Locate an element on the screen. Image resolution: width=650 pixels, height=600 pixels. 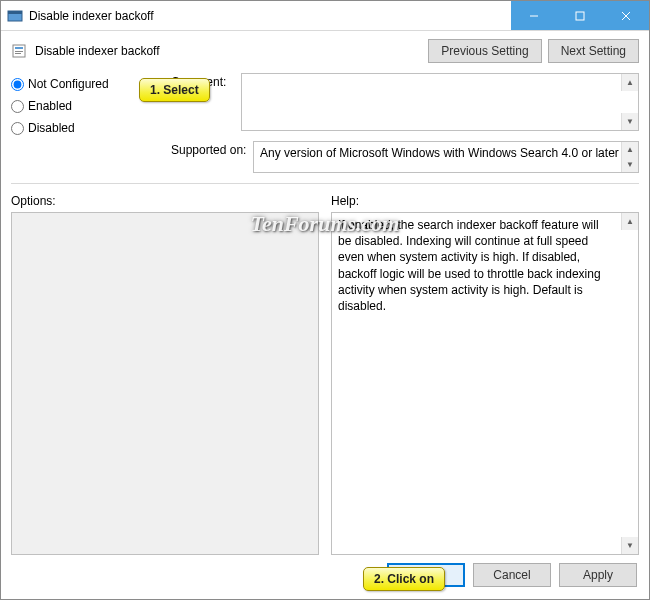
help-scroll: ▲ ▼ is located at coordinates (630, 384).